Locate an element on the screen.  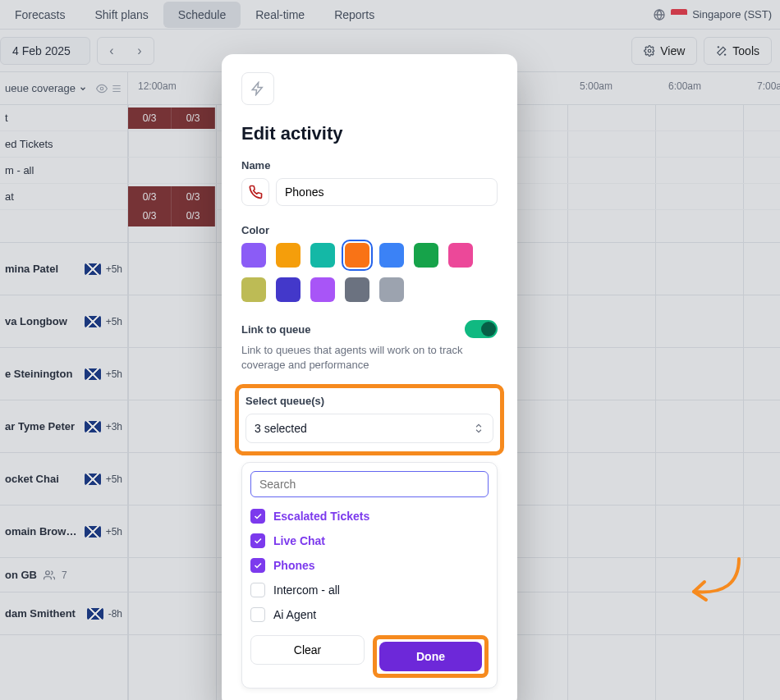
queue-option-label: Intercom - all is located at coordinates (307, 590).